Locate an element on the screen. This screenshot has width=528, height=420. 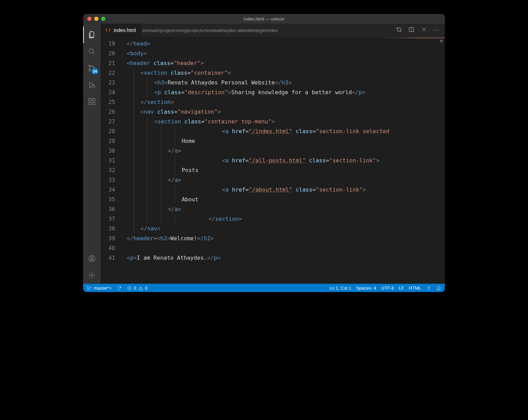
editor-more-actions: ··· is located at coordinates (437, 30).